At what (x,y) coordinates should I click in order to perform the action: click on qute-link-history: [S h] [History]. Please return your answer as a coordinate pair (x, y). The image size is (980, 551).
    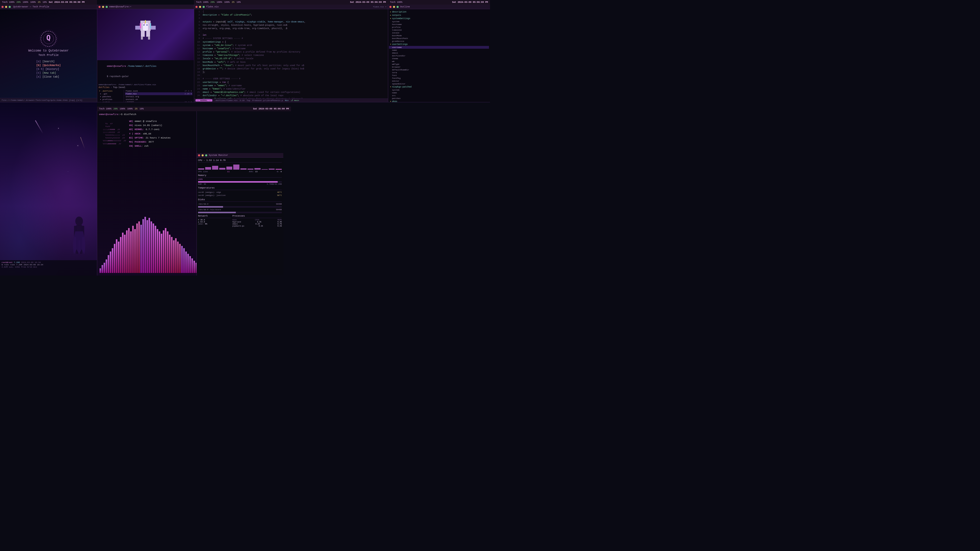
    Looking at the image, I should click on (49, 69).